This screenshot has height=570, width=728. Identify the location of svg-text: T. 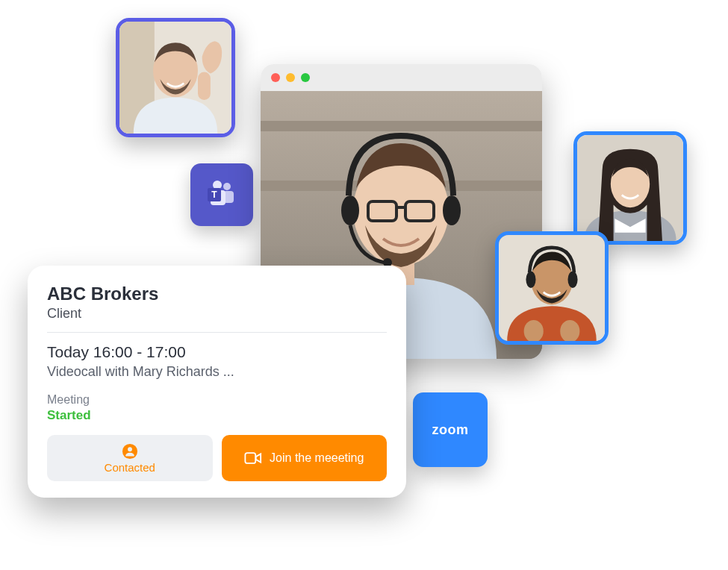
(214, 195).